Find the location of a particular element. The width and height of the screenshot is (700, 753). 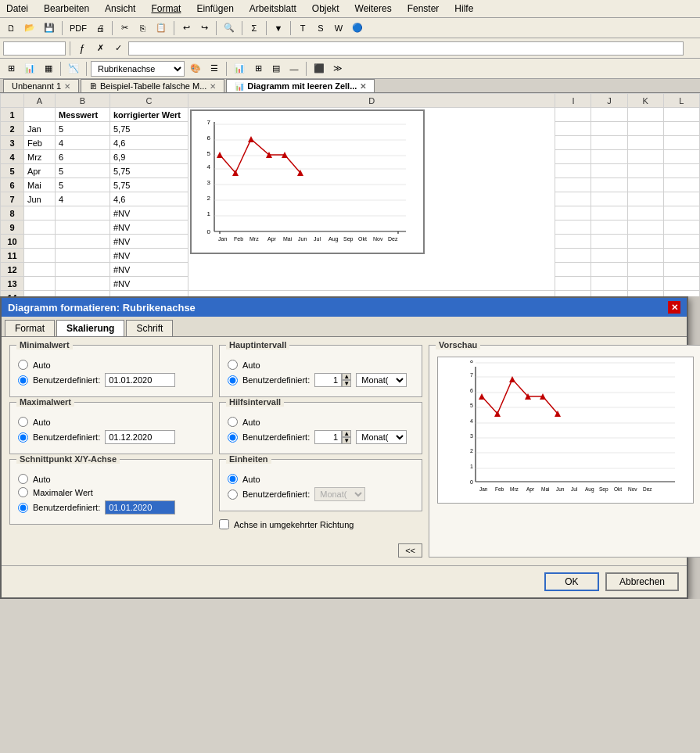

achse-label: Achse in umgekehrter Richtung is located at coordinates (294, 525).